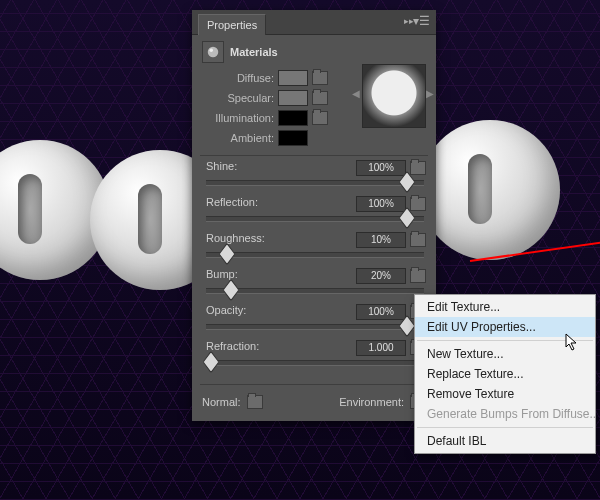 The image size is (600, 500). What do you see at coordinates (315, 327) in the screenshot?
I see `opacity-slider` at bounding box center [315, 327].